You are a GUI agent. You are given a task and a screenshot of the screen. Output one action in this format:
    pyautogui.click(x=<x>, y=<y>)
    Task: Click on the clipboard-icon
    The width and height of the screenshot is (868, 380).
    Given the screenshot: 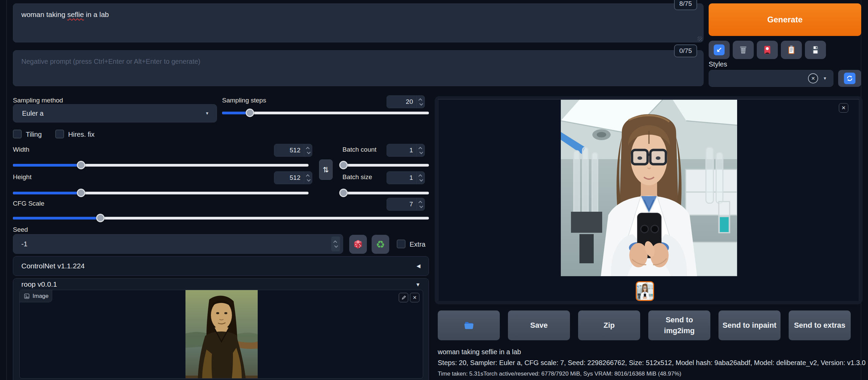 What is the action you would take?
    pyautogui.click(x=791, y=50)
    